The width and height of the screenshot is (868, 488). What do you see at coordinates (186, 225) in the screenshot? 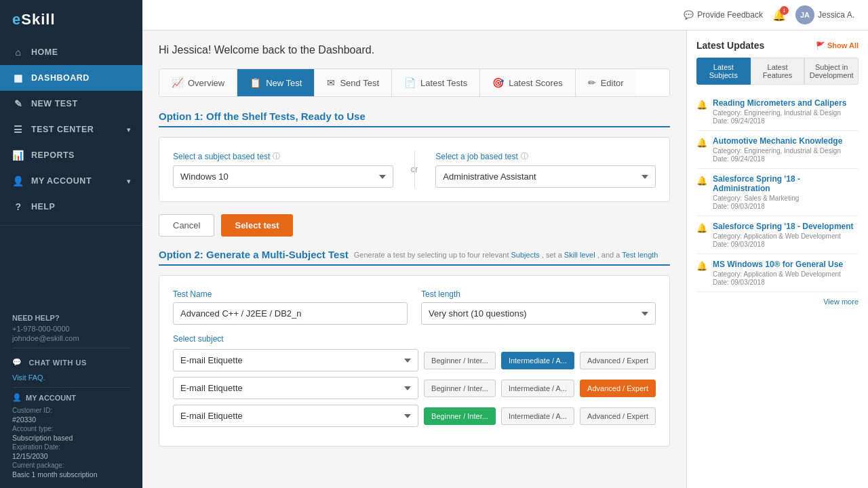
I see `cancel-button: Cancel` at bounding box center [186, 225].